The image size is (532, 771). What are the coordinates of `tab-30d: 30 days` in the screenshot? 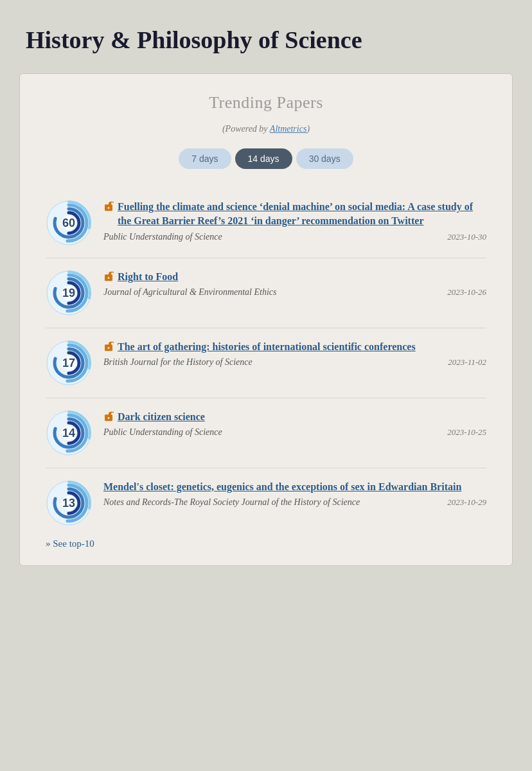 It's located at (325, 159).